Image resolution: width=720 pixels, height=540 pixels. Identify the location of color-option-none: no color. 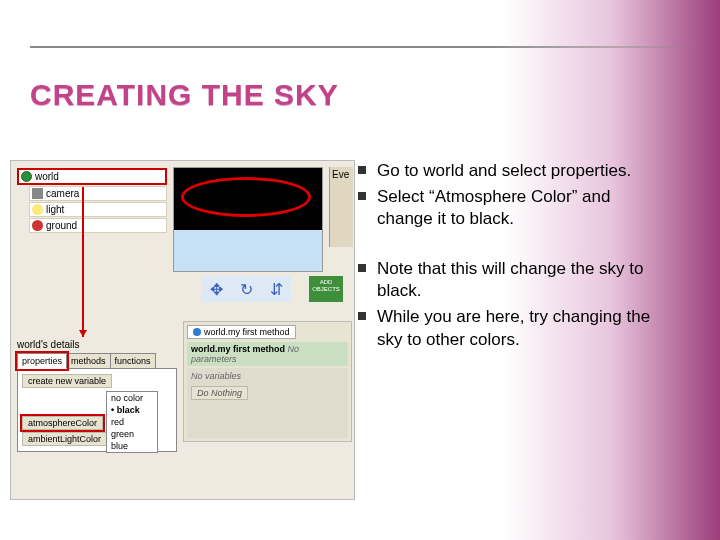
(132, 398).